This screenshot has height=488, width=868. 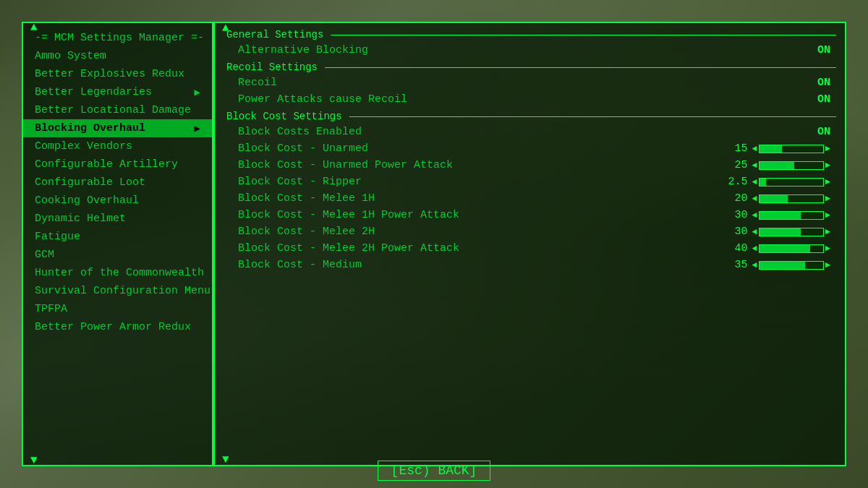 I want to click on sidebar-item-ammo-system: Ammo System, so click(x=117, y=56).